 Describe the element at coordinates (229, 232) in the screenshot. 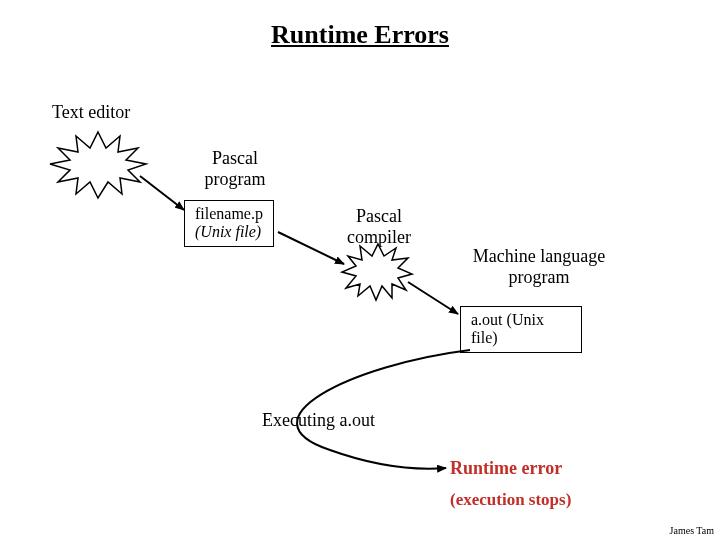

I see `unix-file-text-1: (Unix file)` at that location.